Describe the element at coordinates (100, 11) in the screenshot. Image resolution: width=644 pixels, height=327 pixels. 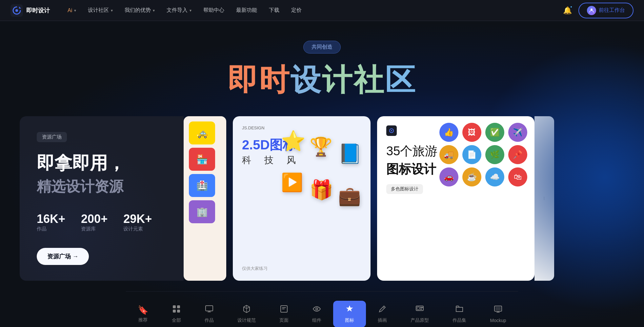
I see `nav-item-community: 设计社区 ▾` at that location.